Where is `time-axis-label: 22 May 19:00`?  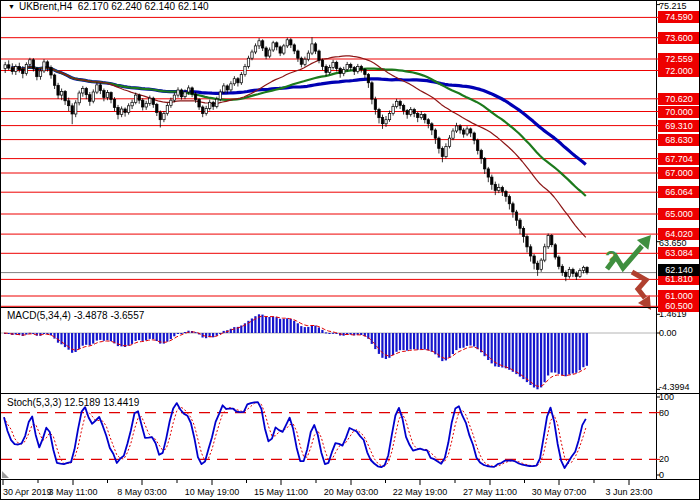
time-axis-label: 22 May 19:00 is located at coordinates (420, 492).